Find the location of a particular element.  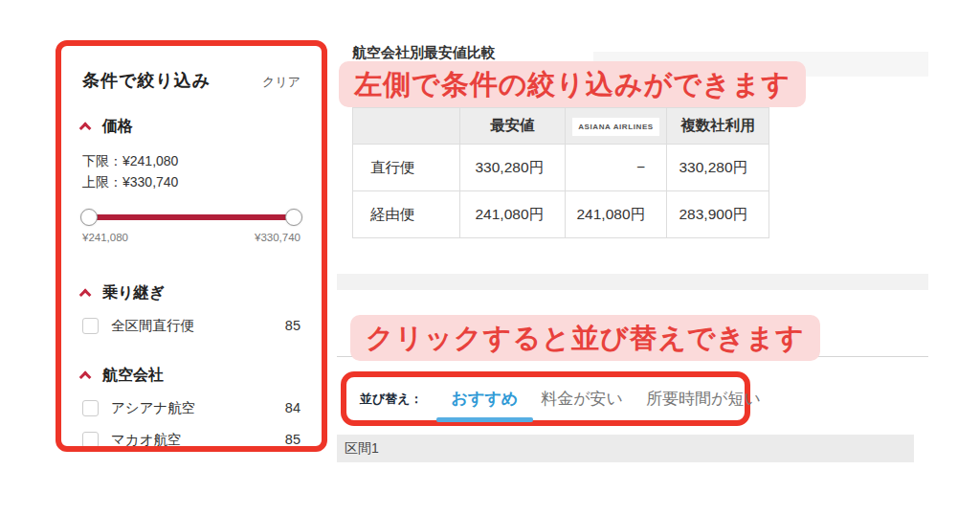

slider-max-label: ¥330,740 is located at coordinates (278, 237).